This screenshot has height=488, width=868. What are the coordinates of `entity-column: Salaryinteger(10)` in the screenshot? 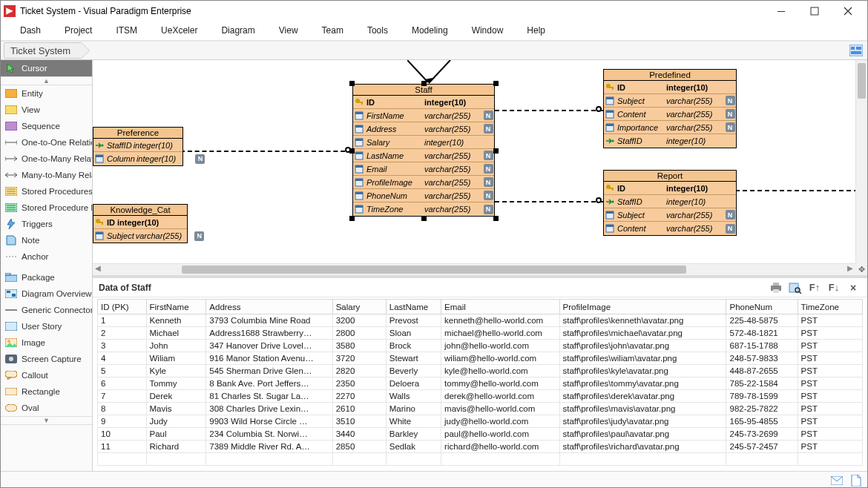 It's located at (424, 142).